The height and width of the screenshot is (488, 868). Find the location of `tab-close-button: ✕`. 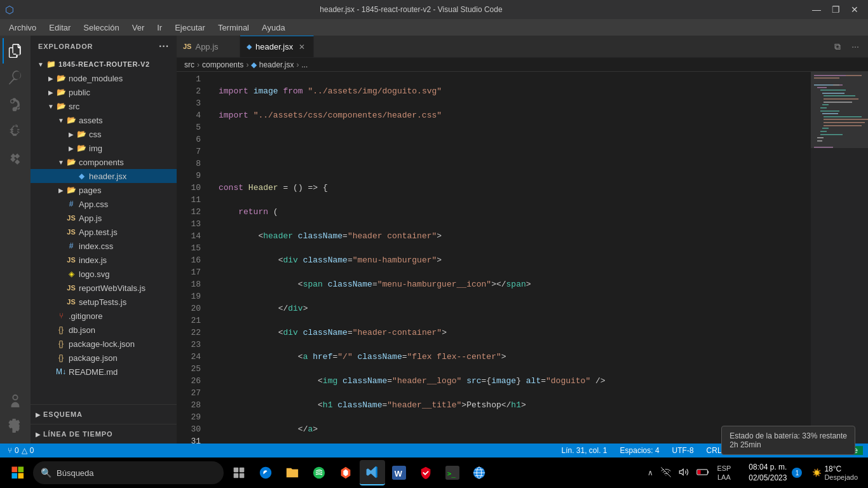

tab-close-button: ✕ is located at coordinates (302, 47).